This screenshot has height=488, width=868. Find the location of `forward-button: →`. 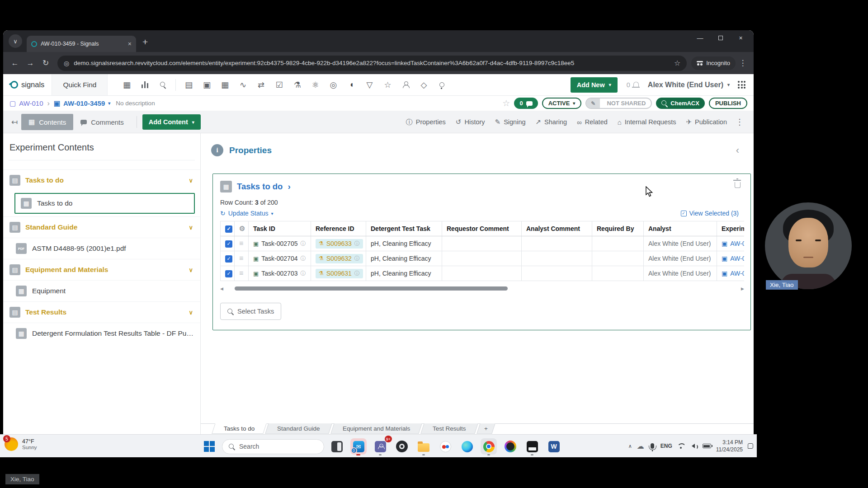

forward-button: → is located at coordinates (30, 63).